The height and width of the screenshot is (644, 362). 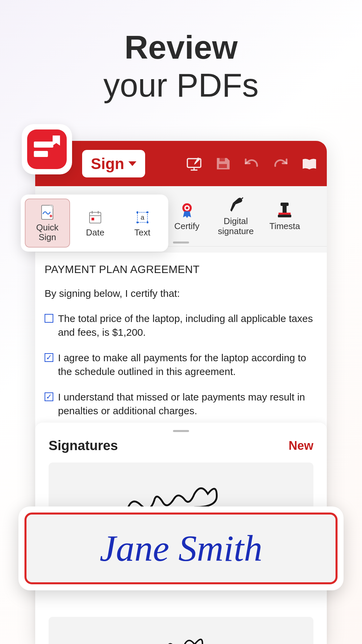 What do you see at coordinates (187, 216) in the screenshot?
I see `ribbon-certify: Certify` at bounding box center [187, 216].